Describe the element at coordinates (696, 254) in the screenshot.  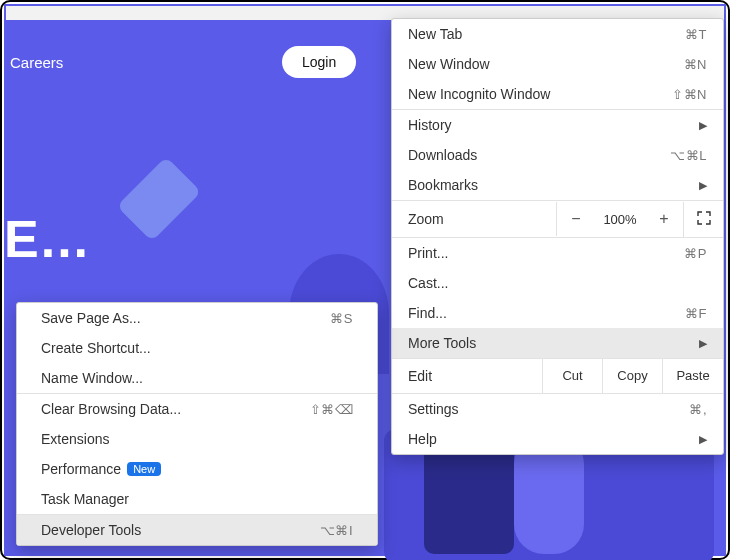
I see `menu-shortcut: ⌘P` at that location.